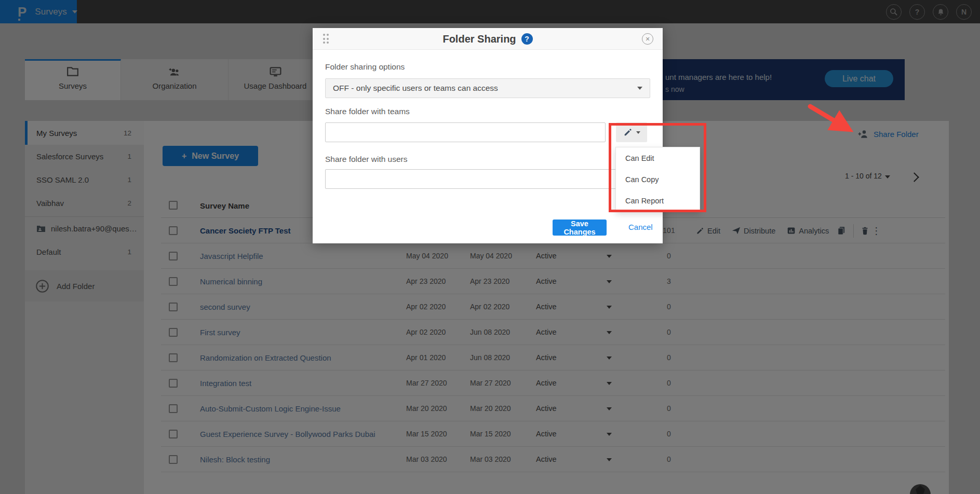 The width and height of the screenshot is (980, 494). What do you see at coordinates (488, 39) in the screenshot?
I see `modal-header: Folder Sharing ? ✕` at bounding box center [488, 39].